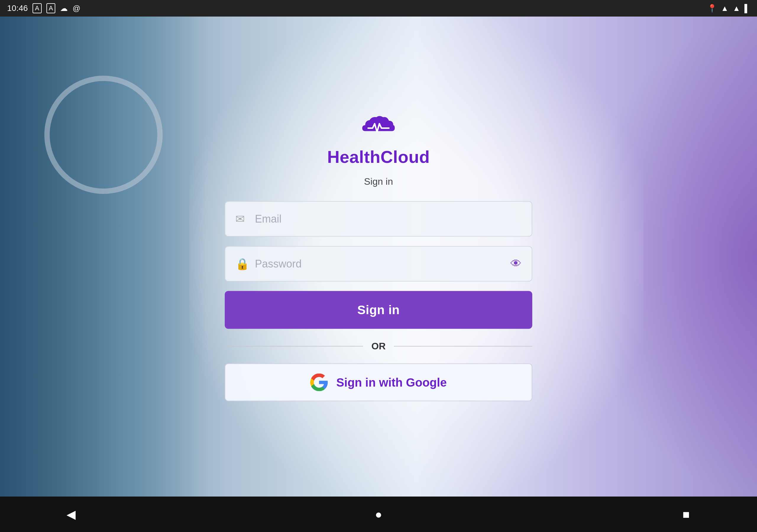 This screenshot has width=757, height=532. Describe the element at coordinates (516, 264) in the screenshot. I see `eye-icon: 👁` at that location.